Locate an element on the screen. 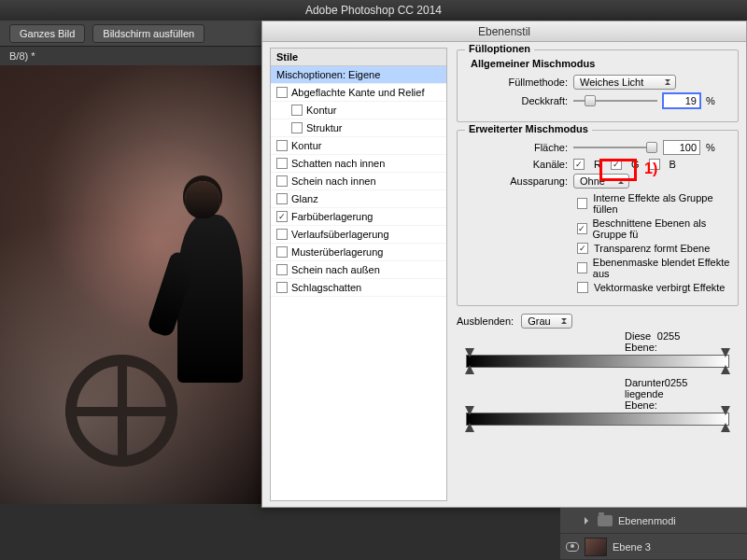 The image size is (747, 560). fill-opacity-slider is located at coordinates (615, 147).